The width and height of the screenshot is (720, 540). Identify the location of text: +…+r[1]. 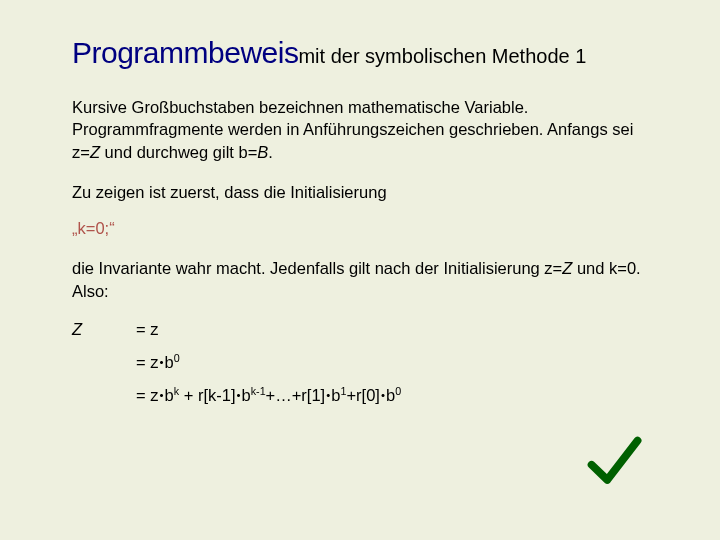
(296, 395).